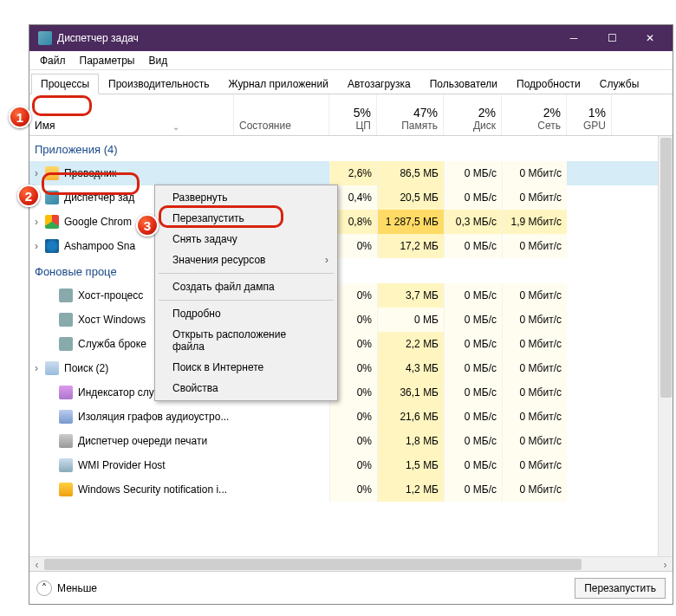 The image size is (676, 616). Describe the element at coordinates (351, 563) in the screenshot. I see `scrollbar-horizontal: ‹ ›` at that location.